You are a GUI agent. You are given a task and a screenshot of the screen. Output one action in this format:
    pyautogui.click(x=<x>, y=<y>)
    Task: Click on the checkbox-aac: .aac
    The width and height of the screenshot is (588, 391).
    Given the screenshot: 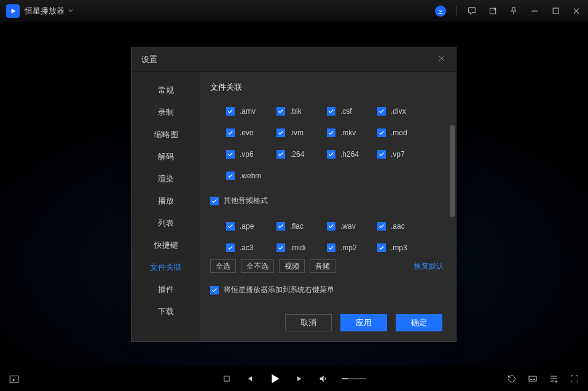 What is the action you would take?
    pyautogui.click(x=402, y=226)
    